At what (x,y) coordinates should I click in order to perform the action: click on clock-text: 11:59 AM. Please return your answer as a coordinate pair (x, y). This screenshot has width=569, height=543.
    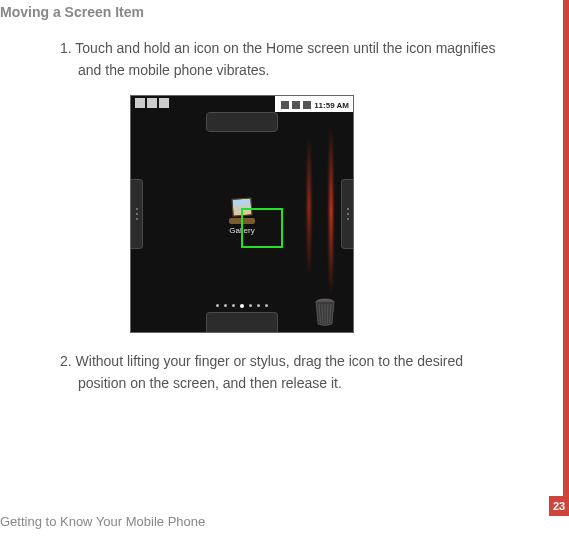
    Looking at the image, I should click on (332, 106).